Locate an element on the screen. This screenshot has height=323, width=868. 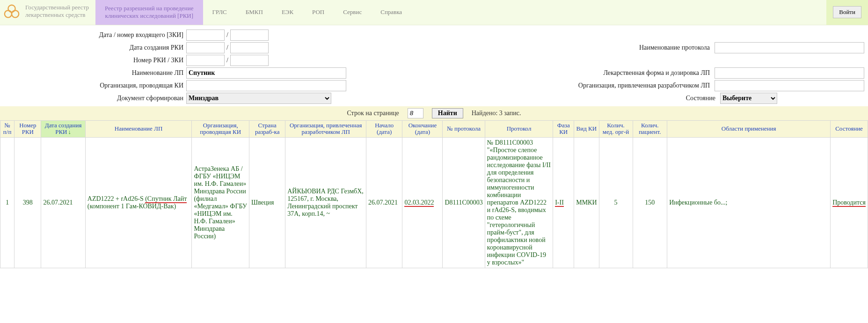
cell-idx: 1 is located at coordinates (7, 203).